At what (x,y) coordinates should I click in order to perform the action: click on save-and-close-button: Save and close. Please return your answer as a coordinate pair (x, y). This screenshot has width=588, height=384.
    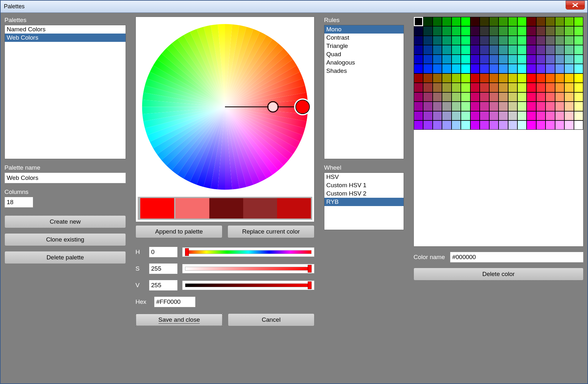
    Looking at the image, I should click on (179, 320).